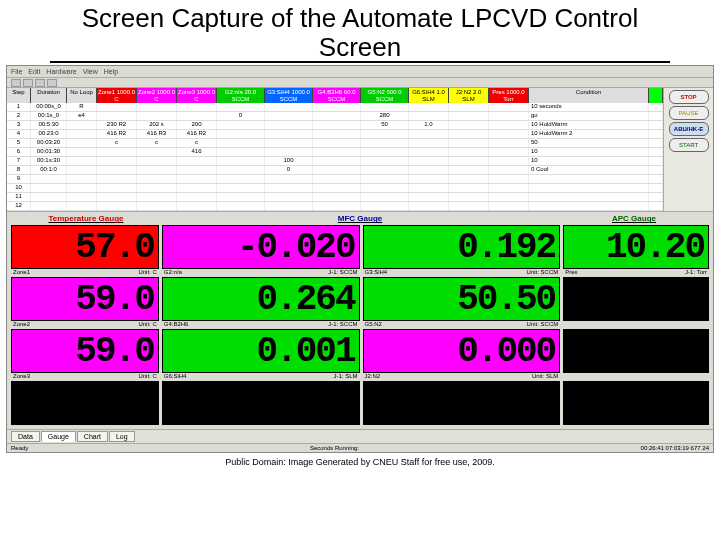  I want to click on table-cell: 00:00s_0, so click(49, 107).